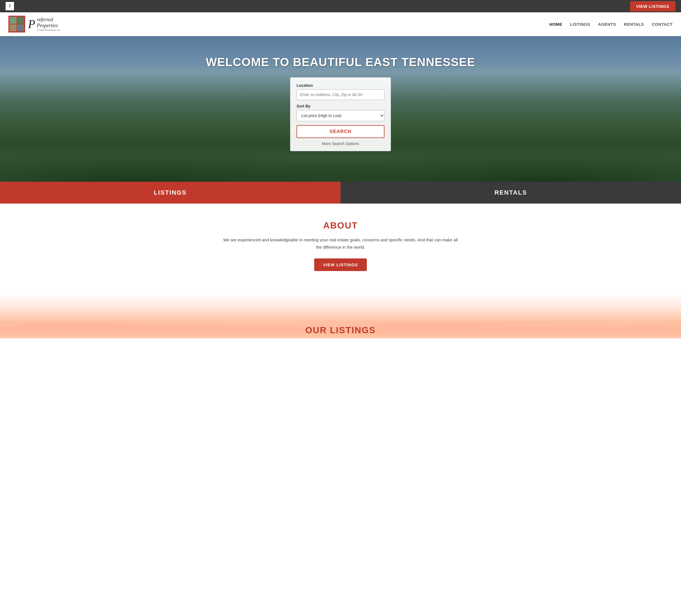  I want to click on nav-item-rentals: RENTALS, so click(634, 24).